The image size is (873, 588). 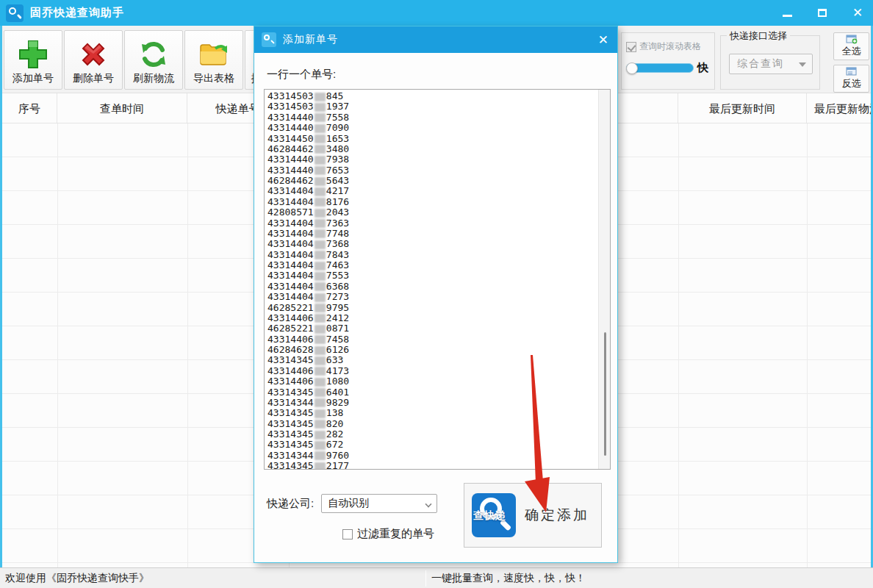 What do you see at coordinates (436, 578) in the screenshot?
I see `status-bar: 欢迎使用《固乔快递查询快手》 一键批量查询，速度快，快，快！` at bounding box center [436, 578].